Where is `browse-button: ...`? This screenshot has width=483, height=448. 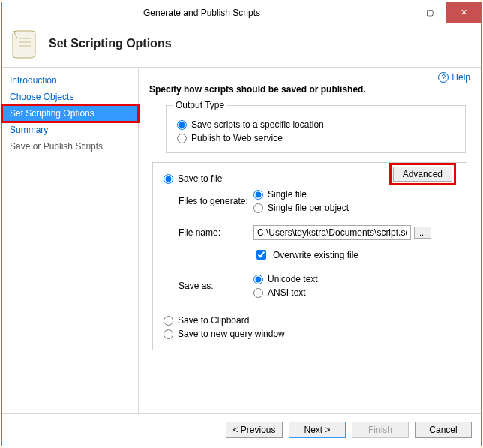
browse-button: ... is located at coordinates (423, 233).